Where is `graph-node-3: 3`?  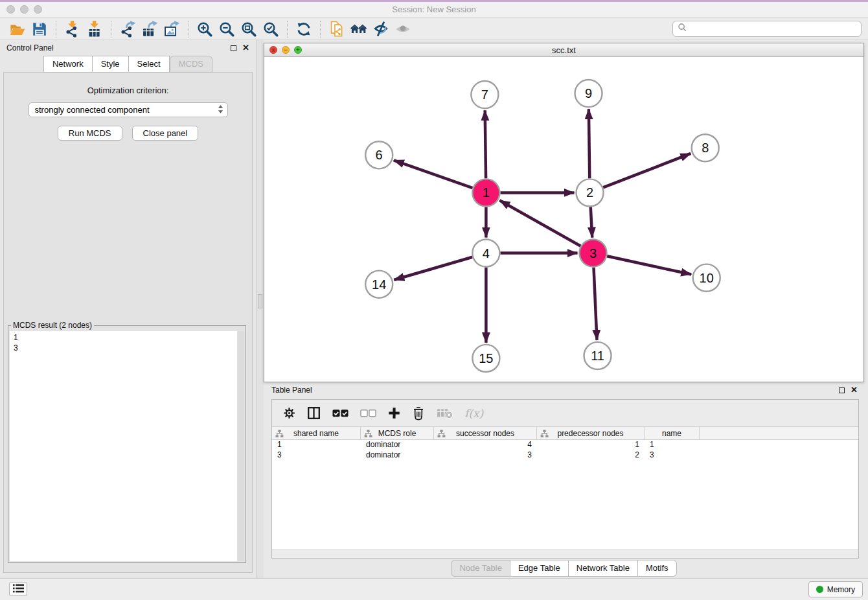
graph-node-3: 3 is located at coordinates (593, 253).